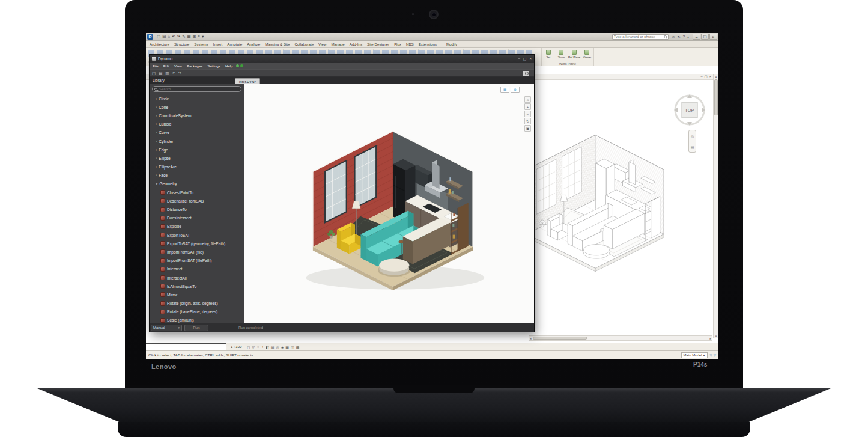  Describe the element at coordinates (234, 44) in the screenshot. I see `ribbon-tab: Annotate` at that location.